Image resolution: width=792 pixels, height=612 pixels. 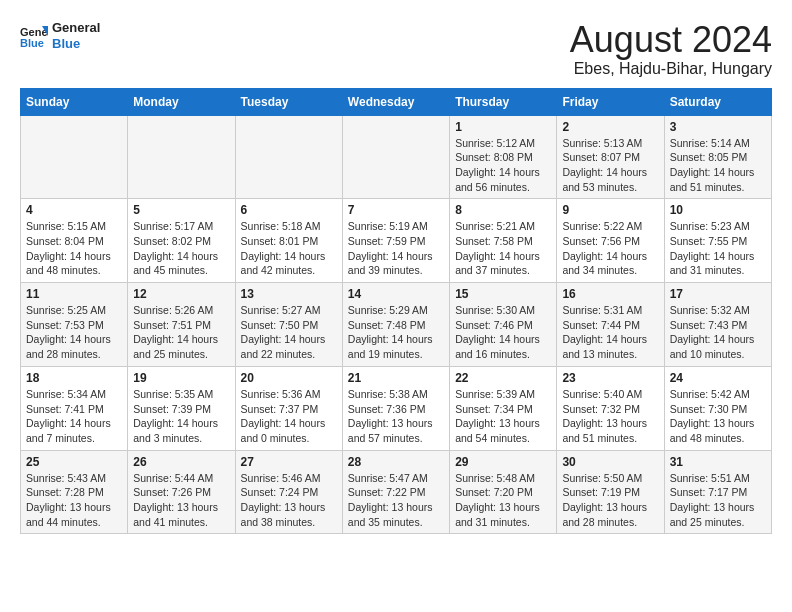 I want to click on calendar-cell: 2Sunrise: 5:13 AMSunset: 8:07 PMDaylight…, so click(x=610, y=157).